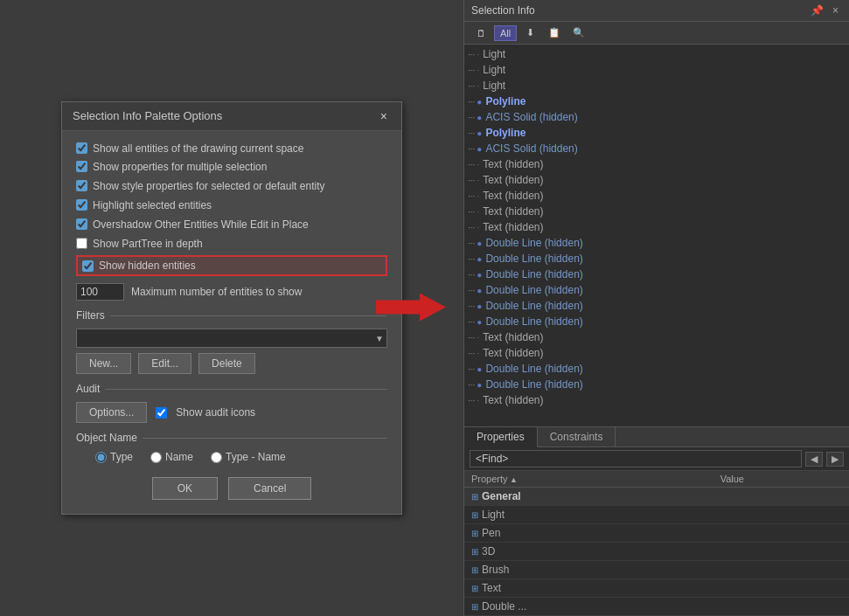  Describe the element at coordinates (657, 606) in the screenshot. I see `table-row: ⊞Double ...` at that location.